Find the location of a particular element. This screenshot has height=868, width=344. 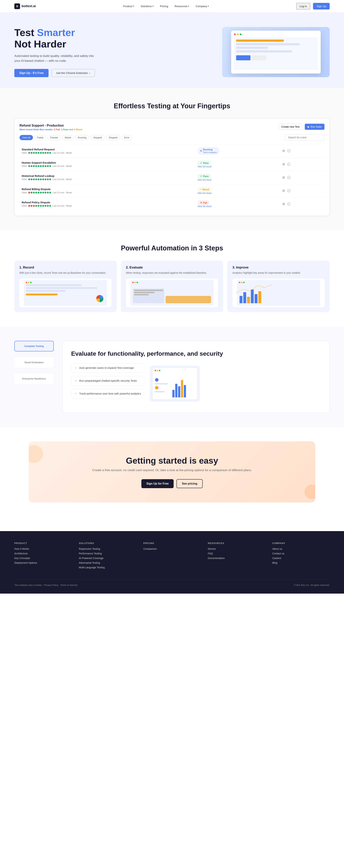

filter-tab-failed: Failed is located at coordinates (40, 137).